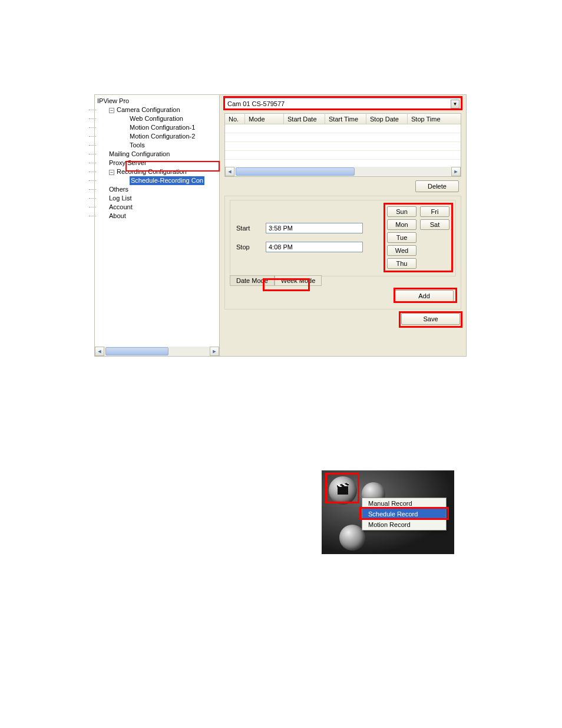 This screenshot has height=728, width=562. Describe the element at coordinates (157, 137) in the screenshot. I see `tree-motion-config-2: Motion Configuration-2` at that location.